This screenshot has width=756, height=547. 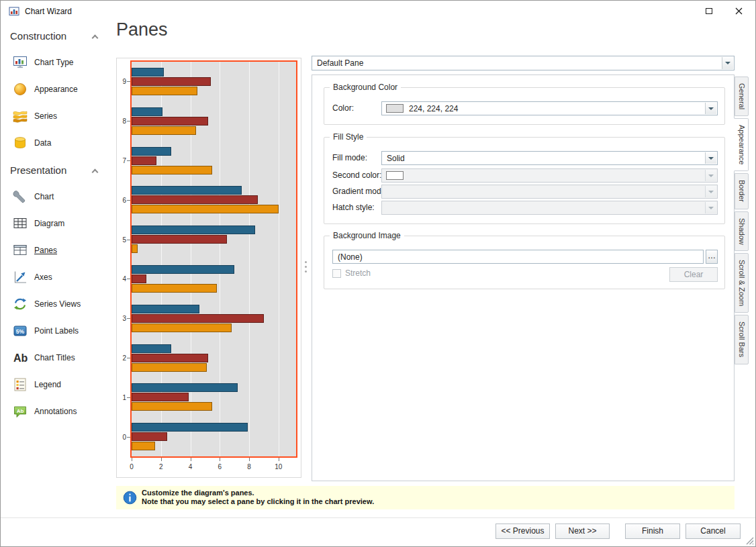 What do you see at coordinates (258, 501) in the screenshot?
I see `hint-line-2: Note that you may select a pane by click…` at bounding box center [258, 501].